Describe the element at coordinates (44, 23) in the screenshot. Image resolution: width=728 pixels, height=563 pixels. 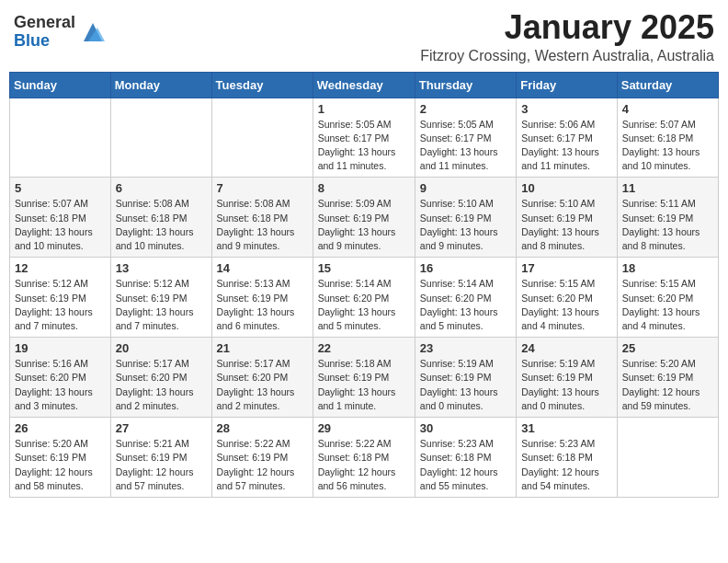
I see `logo-general-text: General` at that location.